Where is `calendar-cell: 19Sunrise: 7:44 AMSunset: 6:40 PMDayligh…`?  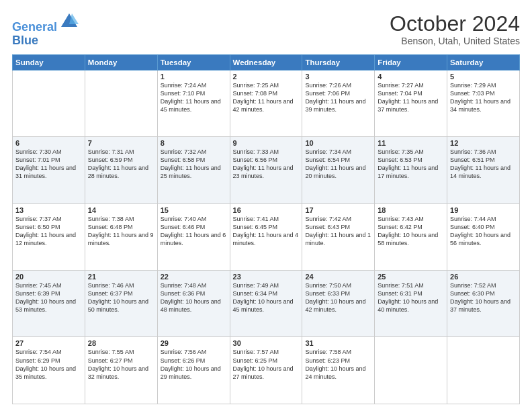 calendar-cell: 19Sunrise: 7:44 AMSunset: 6:40 PMDayligh… is located at coordinates (484, 236).